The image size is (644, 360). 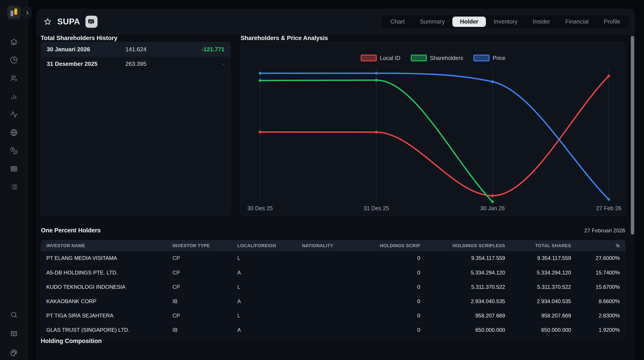 What do you see at coordinates (110, 258) in the screenshot?
I see `cell: PT ELANG MEDIA VISITAMA` at bounding box center [110, 258].